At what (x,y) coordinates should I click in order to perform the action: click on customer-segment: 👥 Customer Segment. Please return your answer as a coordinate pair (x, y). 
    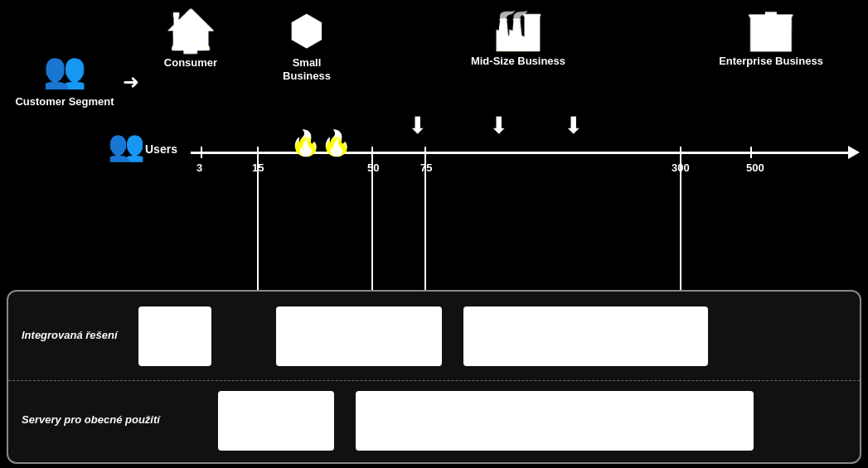
    Looking at the image, I should click on (65, 80).